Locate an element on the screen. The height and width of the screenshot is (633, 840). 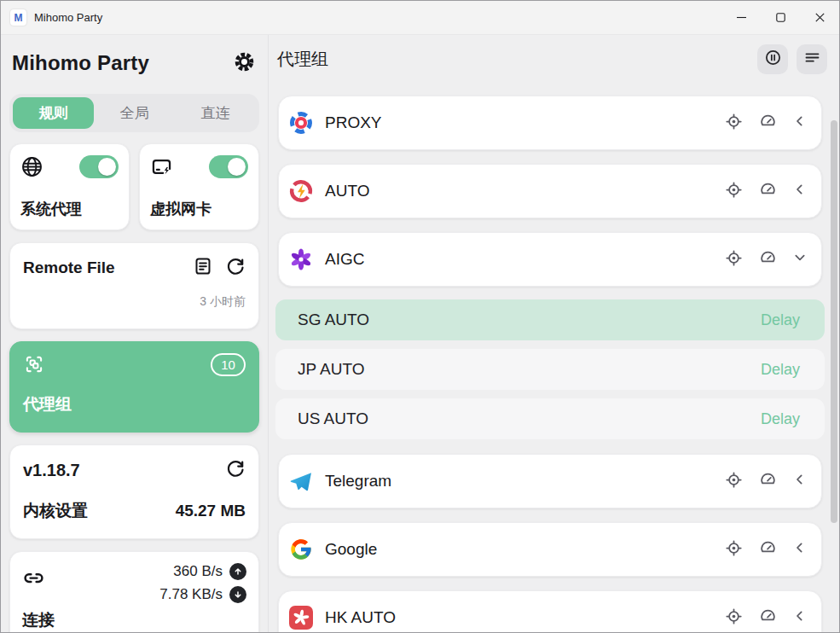
aigc-group-logo-icon is located at coordinates (301, 259).